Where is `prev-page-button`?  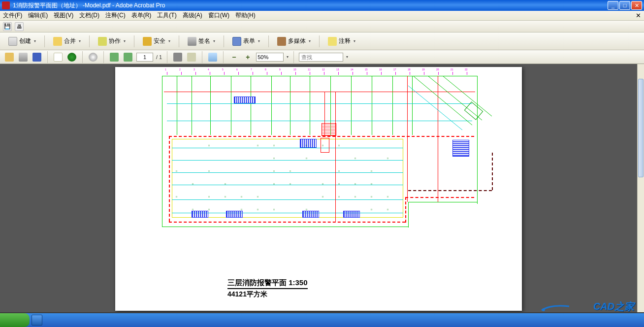 prev-page-button is located at coordinates (114, 57).